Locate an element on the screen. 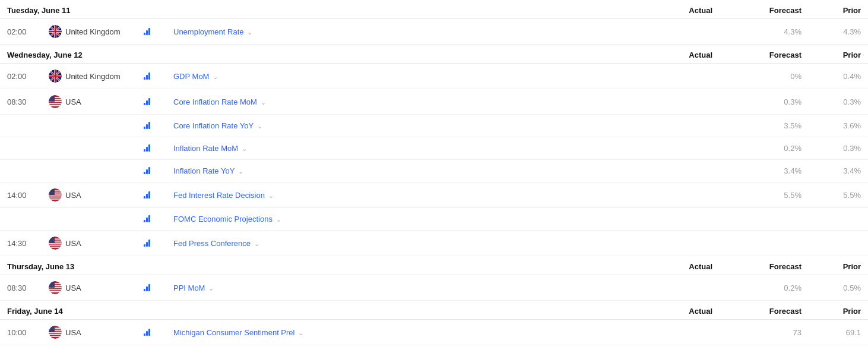 Image resolution: width=868 pixels, height=359 pixels. event-time: 14:00 is located at coordinates (21, 195).